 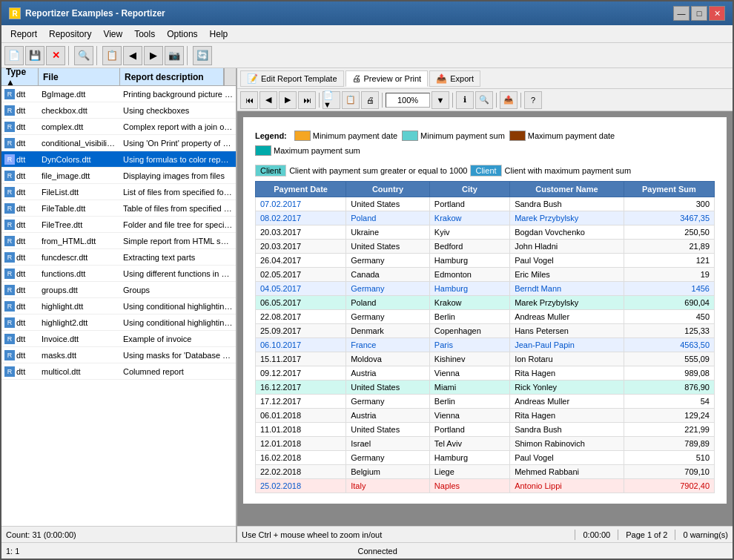 I want to click on info-button: ℹ, so click(x=465, y=100).